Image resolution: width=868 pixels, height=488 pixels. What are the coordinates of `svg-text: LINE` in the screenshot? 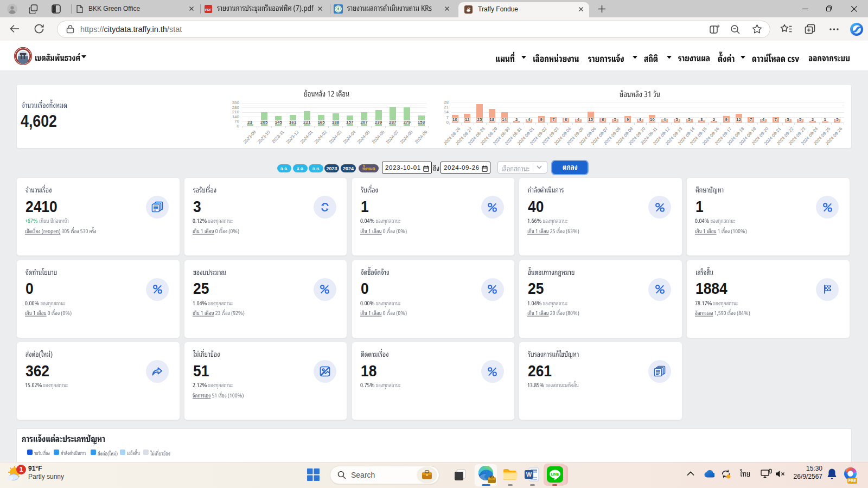 It's located at (556, 474).